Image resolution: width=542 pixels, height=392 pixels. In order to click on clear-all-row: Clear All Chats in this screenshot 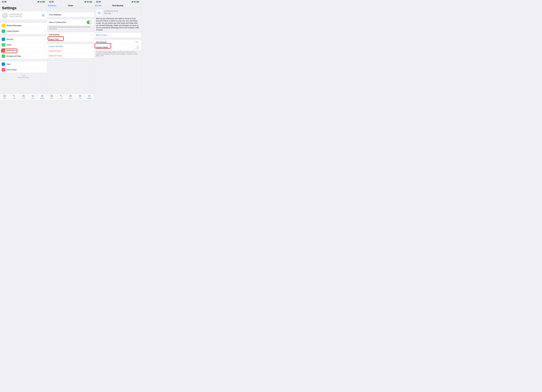, I will do `click(70, 51)`.